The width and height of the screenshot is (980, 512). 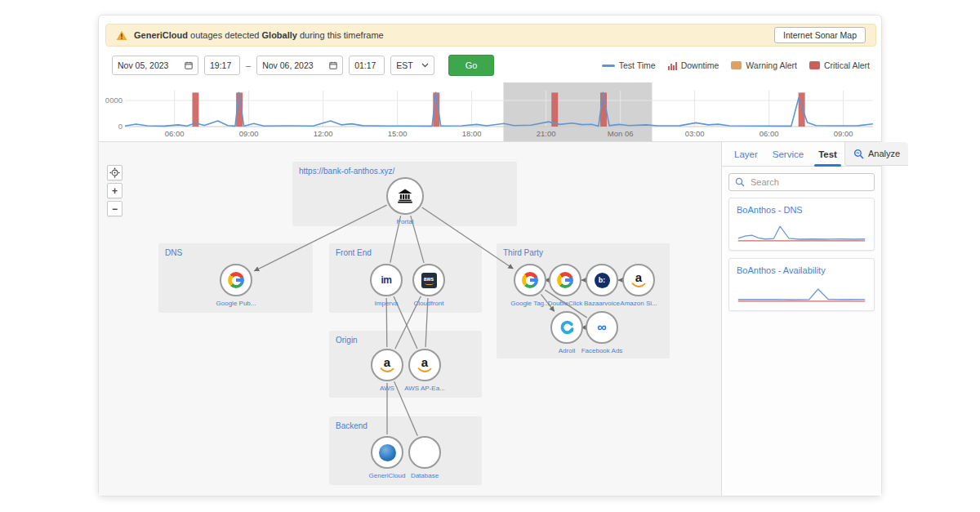 I want to click on legend-item-test-time: Test Time, so click(x=629, y=65).